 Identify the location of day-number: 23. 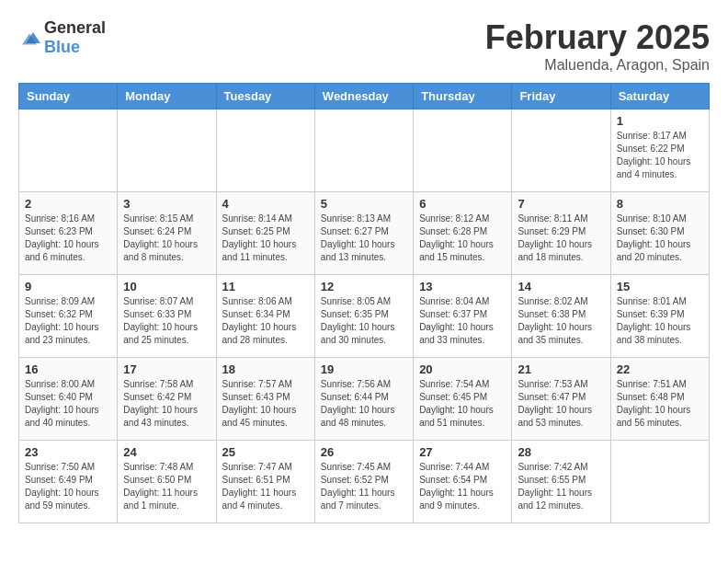
(68, 453).